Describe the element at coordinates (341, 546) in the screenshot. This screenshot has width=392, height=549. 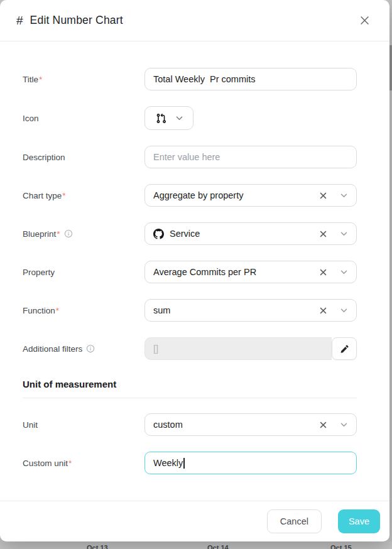
I see `background-axis-label: Oct 15` at that location.